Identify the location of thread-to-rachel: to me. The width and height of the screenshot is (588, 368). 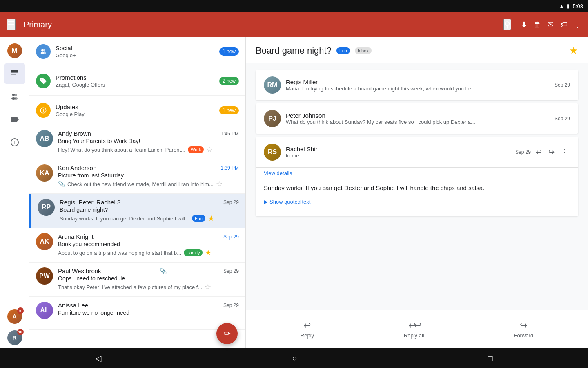
(398, 155).